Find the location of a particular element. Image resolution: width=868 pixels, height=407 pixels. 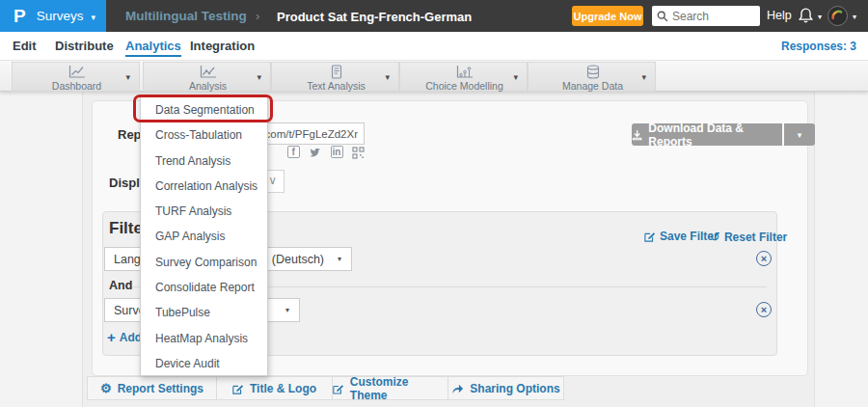

download-label: Download Data & Reports is located at coordinates (716, 135).